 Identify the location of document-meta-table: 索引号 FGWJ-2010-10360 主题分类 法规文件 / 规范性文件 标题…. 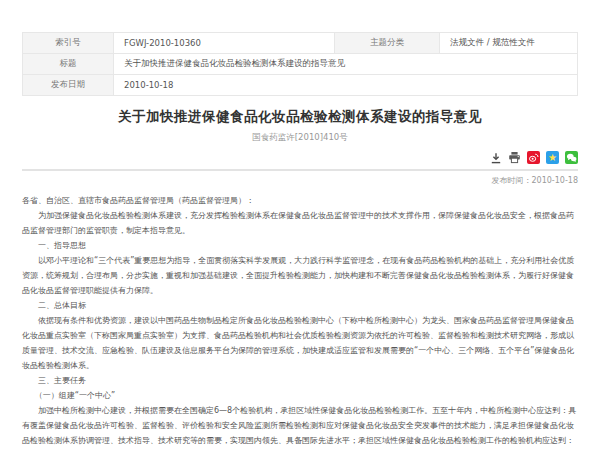
(300, 64).